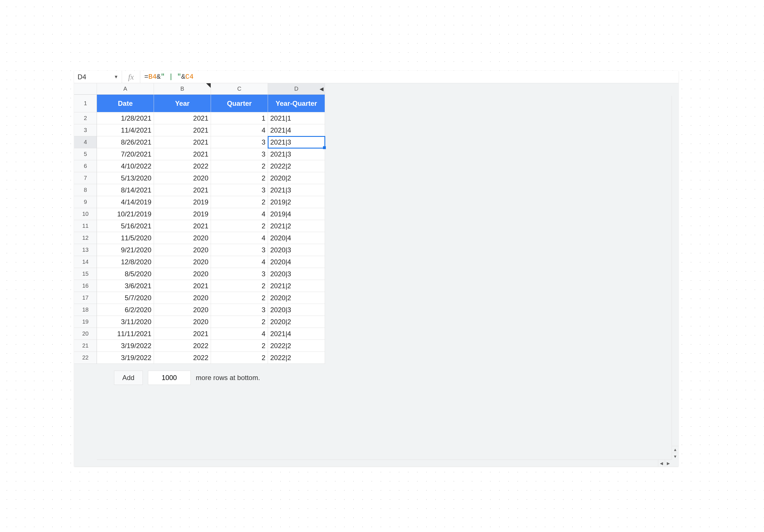 Image resolution: width=764 pixels, height=532 pixels. Describe the element at coordinates (125, 322) in the screenshot. I see `cell-A19: 3/11/2020` at that location.